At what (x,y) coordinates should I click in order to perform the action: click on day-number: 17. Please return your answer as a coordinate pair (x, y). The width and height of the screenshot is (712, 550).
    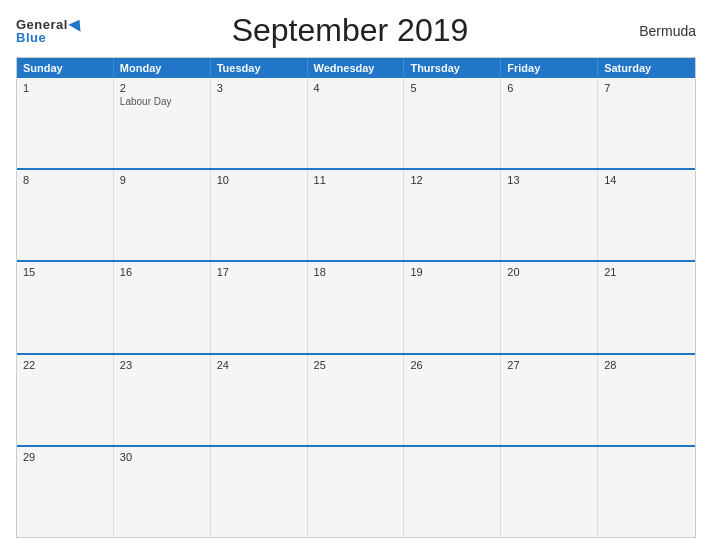
    Looking at the image, I should click on (259, 272).